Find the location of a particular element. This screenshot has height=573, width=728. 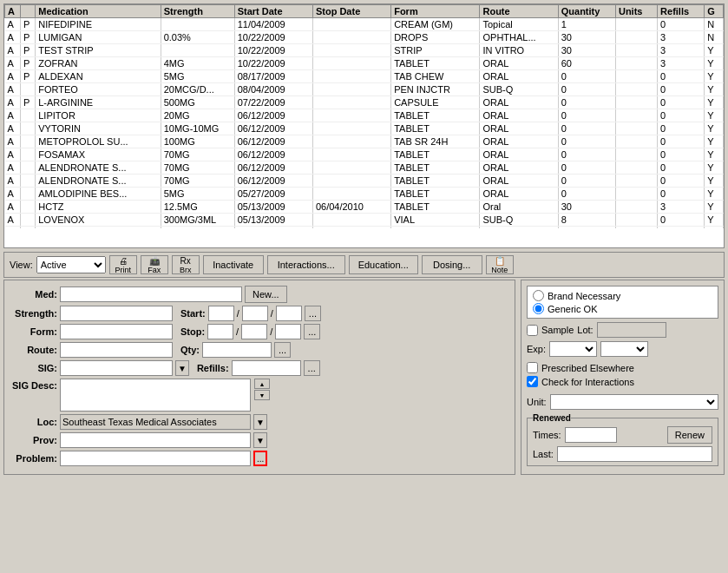

last-input is located at coordinates (635, 454).